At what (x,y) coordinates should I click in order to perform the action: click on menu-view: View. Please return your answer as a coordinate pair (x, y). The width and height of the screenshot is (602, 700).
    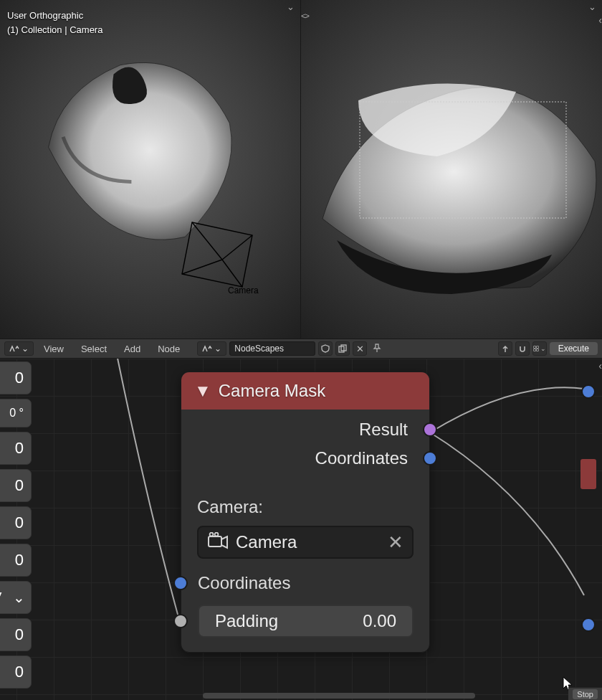
    Looking at the image, I should click on (54, 349).